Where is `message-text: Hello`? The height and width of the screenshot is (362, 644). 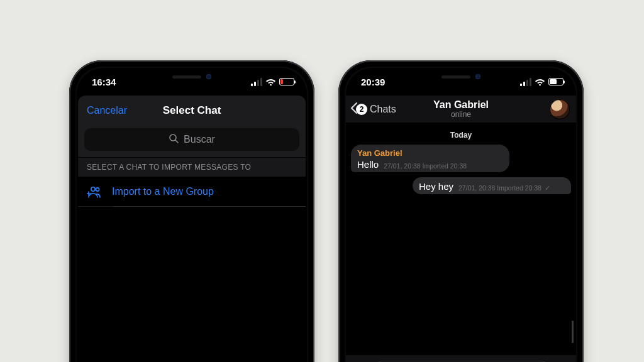
message-text: Hello is located at coordinates (368, 165).